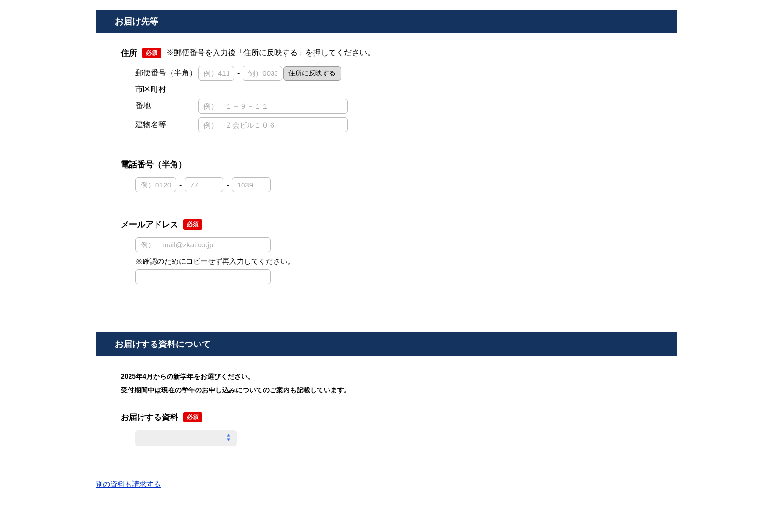 The width and height of the screenshot is (773, 532). I want to click on email-label: メールアドレス, so click(150, 224).